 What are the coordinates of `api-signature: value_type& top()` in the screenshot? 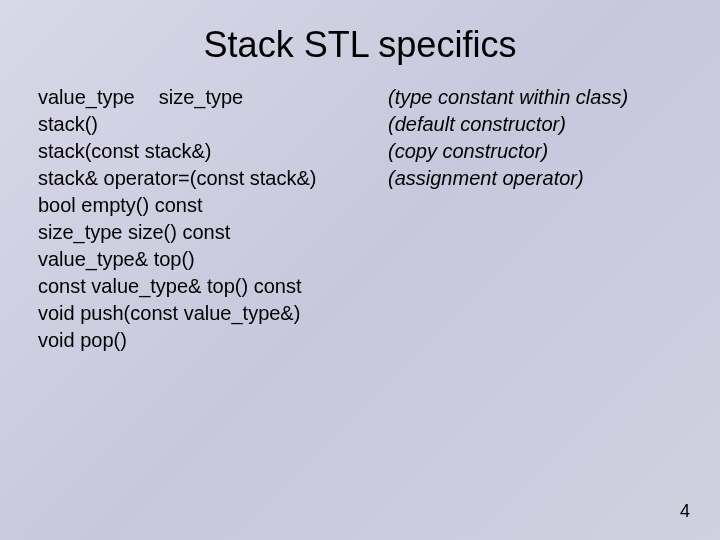 It's located at (213, 260).